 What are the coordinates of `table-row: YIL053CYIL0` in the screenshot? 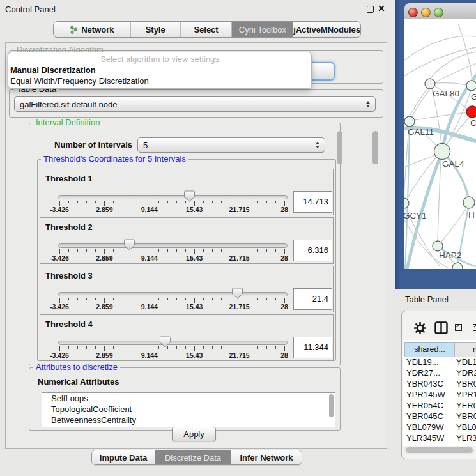 It's located at (440, 445).